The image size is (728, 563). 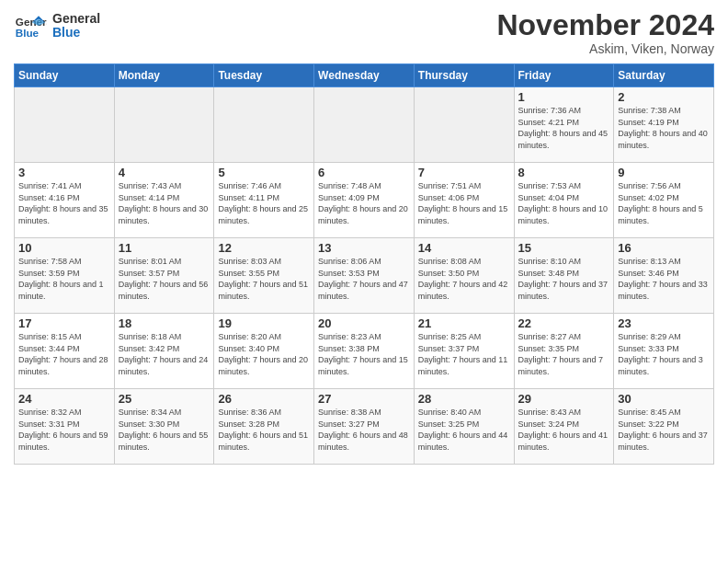 What do you see at coordinates (364, 399) in the screenshot?
I see `day-number: 27` at bounding box center [364, 399].